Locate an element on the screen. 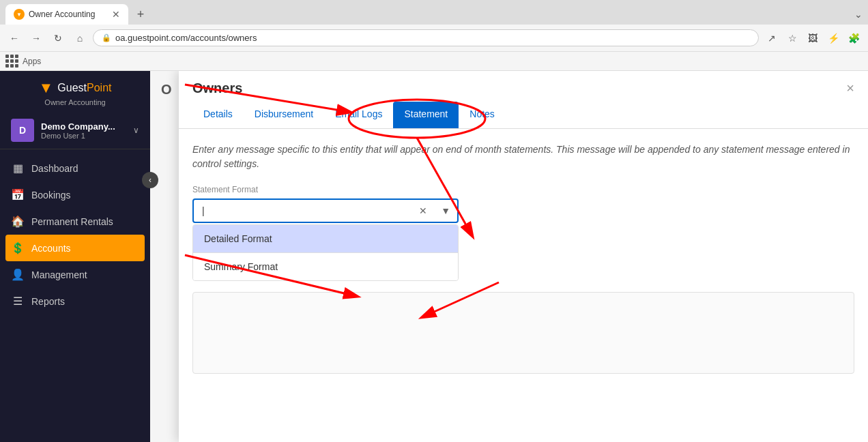  format-dropdown: Detailed Format Summary Format is located at coordinates (326, 252).